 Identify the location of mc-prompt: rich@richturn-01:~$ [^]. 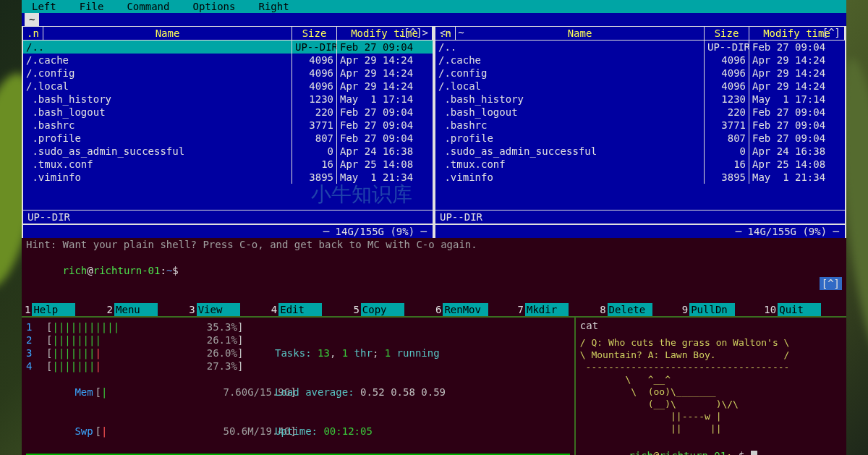
(434, 277).